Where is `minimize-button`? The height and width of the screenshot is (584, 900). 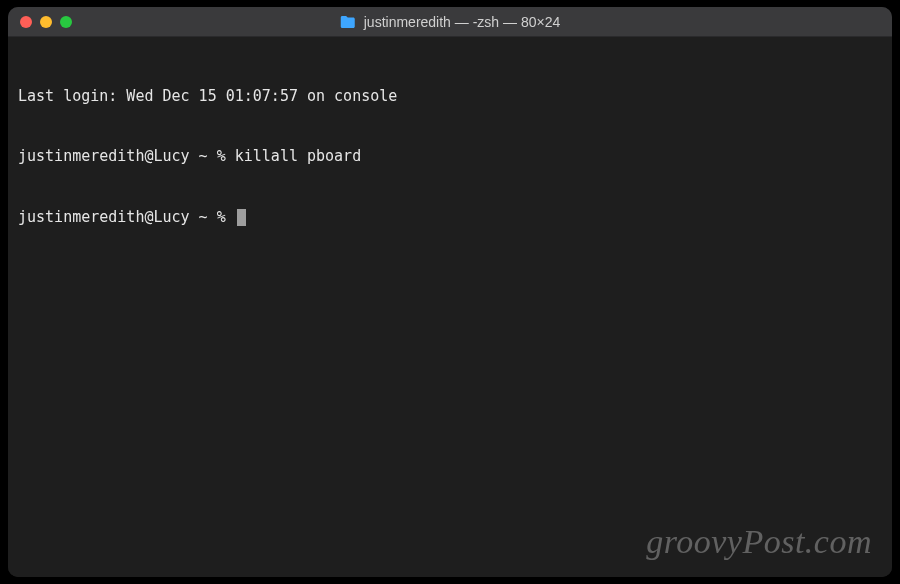
minimize-button is located at coordinates (46, 22).